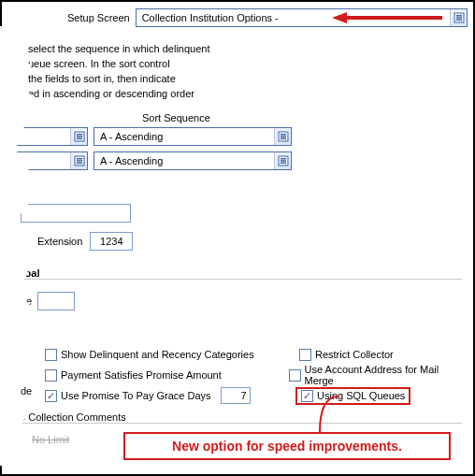 This screenshot has height=476, width=475. What do you see at coordinates (71, 417) in the screenshot?
I see `collection-comments-label: to Collection Comments` at bounding box center [71, 417].